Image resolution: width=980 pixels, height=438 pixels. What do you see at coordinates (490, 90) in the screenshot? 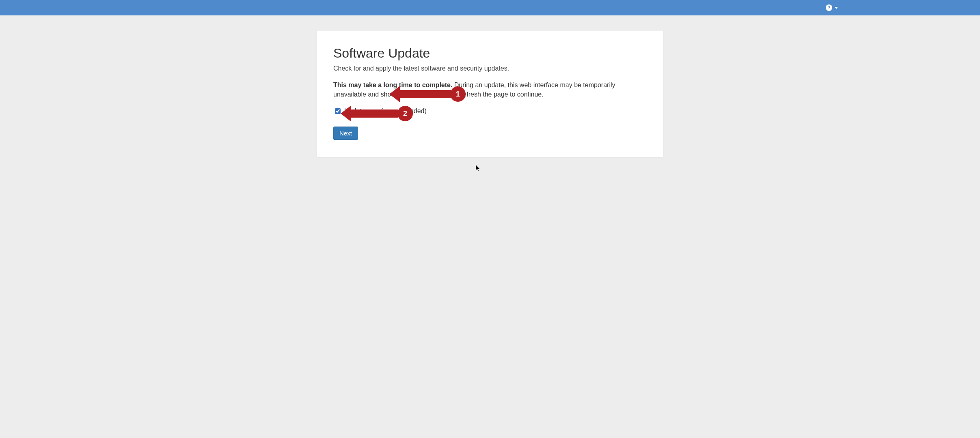
I see `update-warning: This may take a long time to complete. D…` at bounding box center [490, 90].